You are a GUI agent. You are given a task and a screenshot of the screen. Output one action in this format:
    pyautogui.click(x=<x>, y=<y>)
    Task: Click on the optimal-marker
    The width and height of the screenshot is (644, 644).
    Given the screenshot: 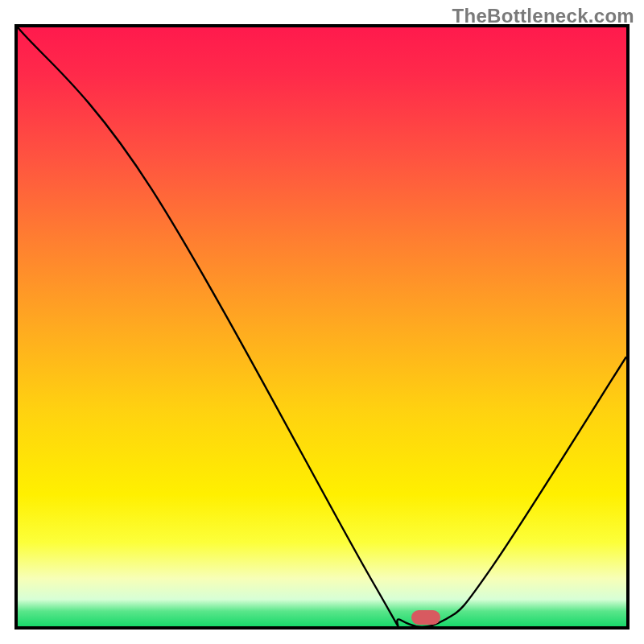 What is the action you would take?
    pyautogui.click(x=426, y=617)
    